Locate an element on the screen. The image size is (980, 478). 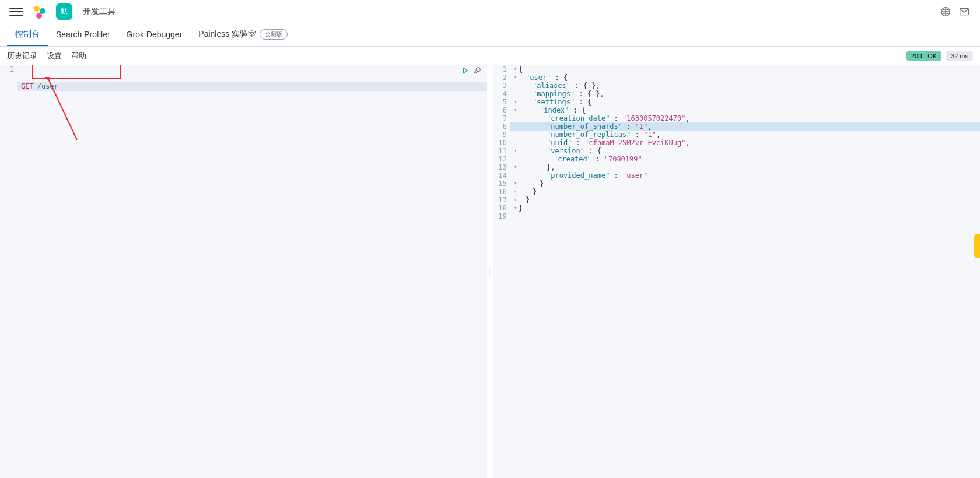
request-line-actions is located at coordinates (471, 71).